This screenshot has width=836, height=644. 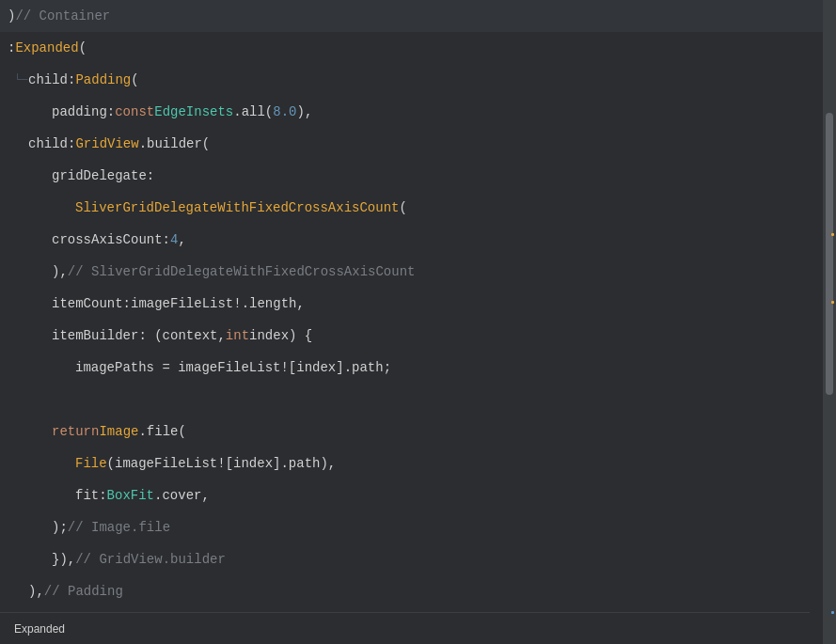 What do you see at coordinates (412, 144) in the screenshot?
I see `table-row: child: GridView.builder(` at bounding box center [412, 144].